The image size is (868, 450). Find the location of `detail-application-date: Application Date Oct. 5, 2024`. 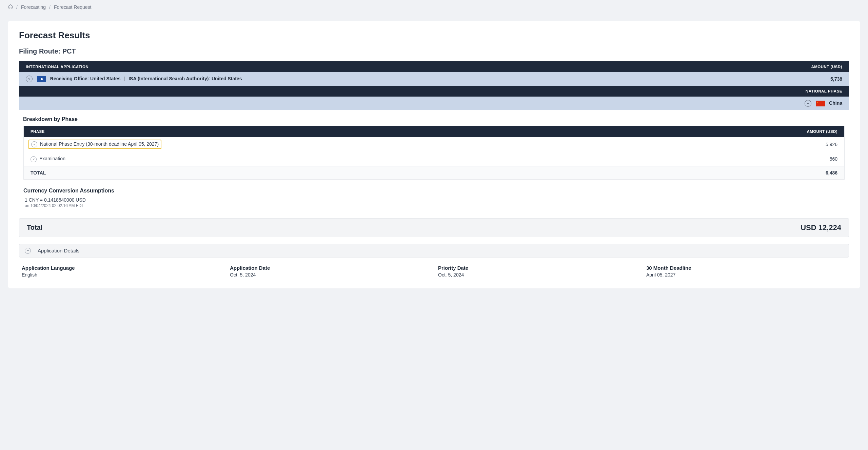

detail-application-date: Application Date Oct. 5, 2024 is located at coordinates (330, 271).